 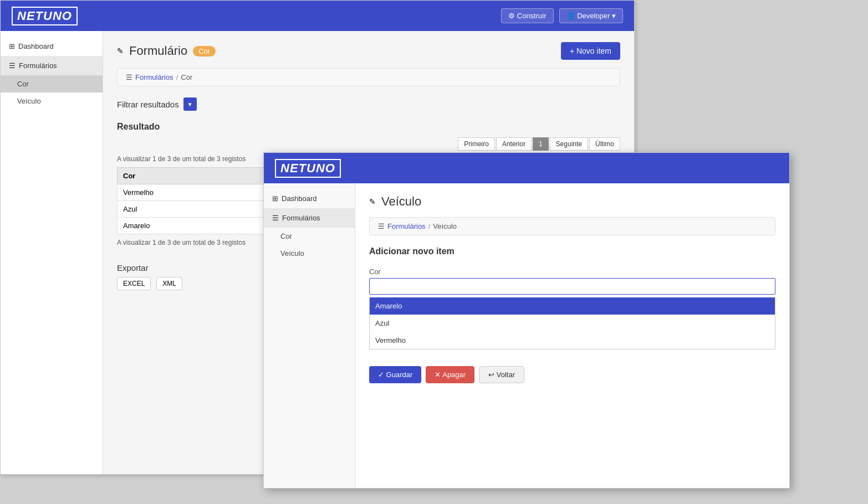 I want to click on pagination-primeiro: Primeiro, so click(x=477, y=144).